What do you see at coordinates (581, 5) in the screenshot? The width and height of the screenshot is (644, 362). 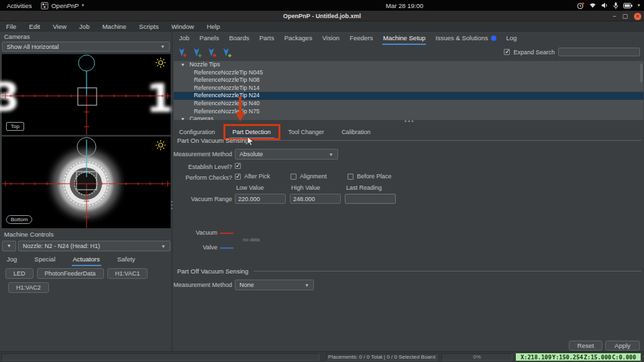 I see `clock-icon` at bounding box center [581, 5].